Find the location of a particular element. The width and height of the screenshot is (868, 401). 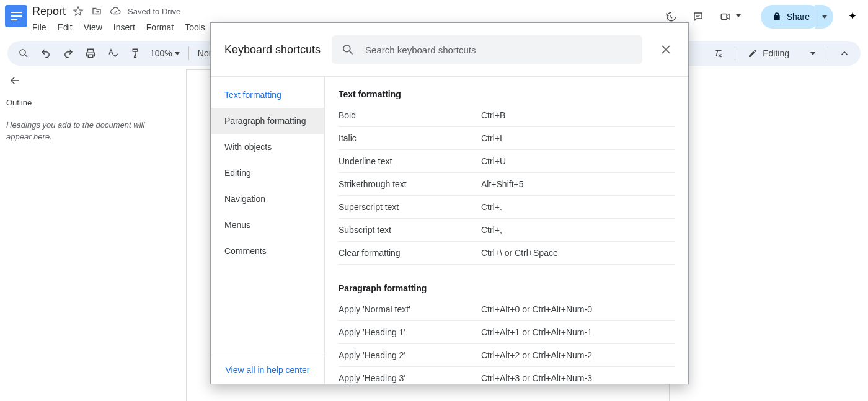

move-icon is located at coordinates (97, 11).